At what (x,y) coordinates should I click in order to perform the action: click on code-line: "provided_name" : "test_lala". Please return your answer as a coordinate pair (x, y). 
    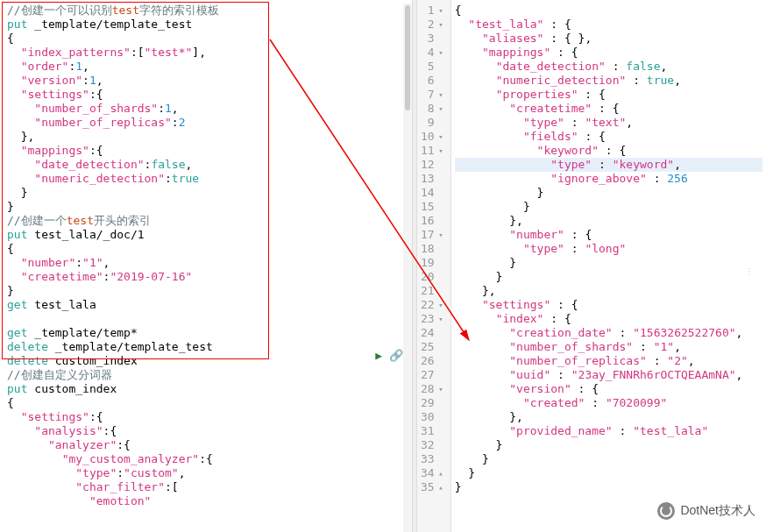
    Looking at the image, I should click on (608, 431).